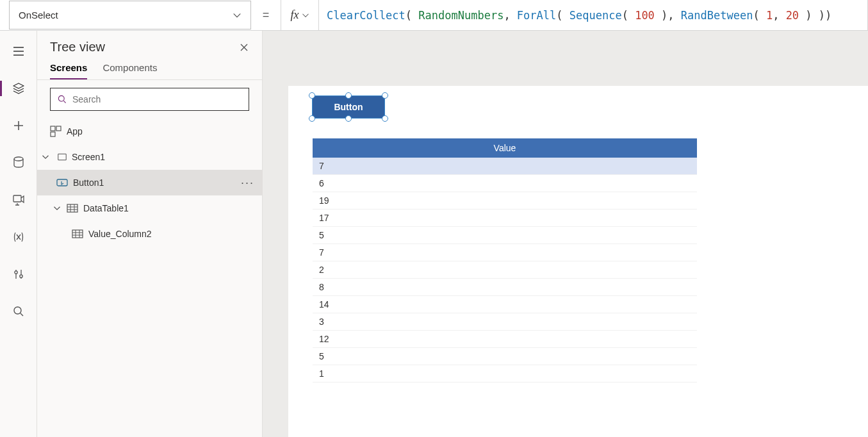  What do you see at coordinates (19, 51) in the screenshot?
I see `hamburger-icon` at bounding box center [19, 51].